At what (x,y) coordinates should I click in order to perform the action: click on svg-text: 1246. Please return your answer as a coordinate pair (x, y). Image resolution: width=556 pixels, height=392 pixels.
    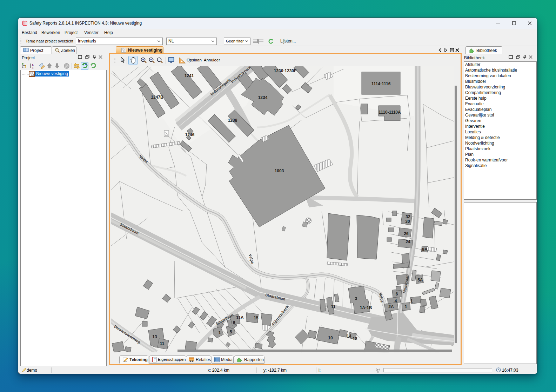
    Looking at the image, I should click on (190, 135).